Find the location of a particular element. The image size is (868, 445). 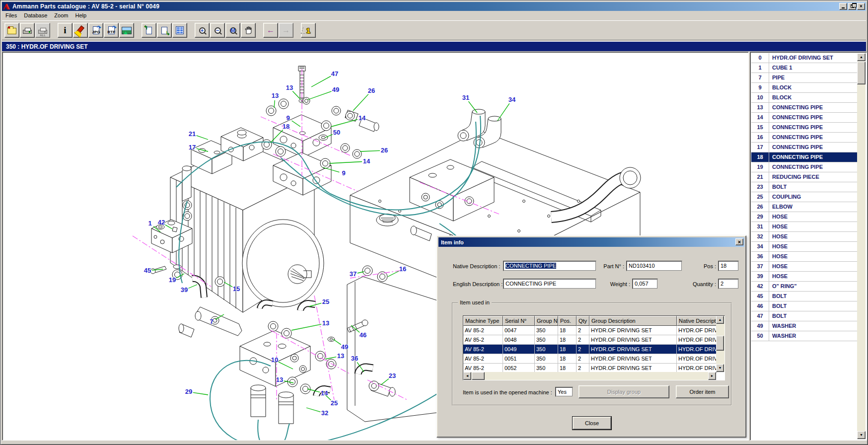

parts-list-row: 19CONNECTING PIPE is located at coordinates (804, 167).